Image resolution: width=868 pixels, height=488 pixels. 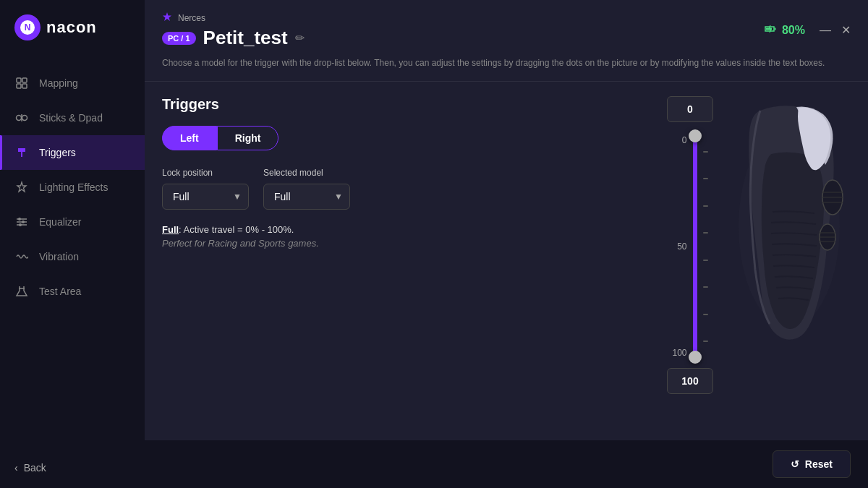 What do you see at coordinates (407, 236) in the screenshot?
I see `full-info: Full: Active travel = 0% - 100%. Perfect…` at bounding box center [407, 236].